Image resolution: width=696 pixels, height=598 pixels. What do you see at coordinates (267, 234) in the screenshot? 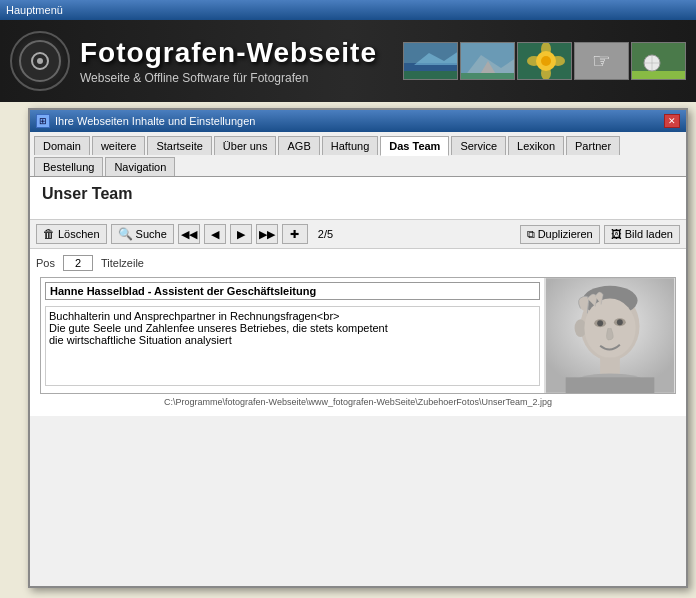
I see `nav-last-button: ▶▶` at bounding box center [267, 234].